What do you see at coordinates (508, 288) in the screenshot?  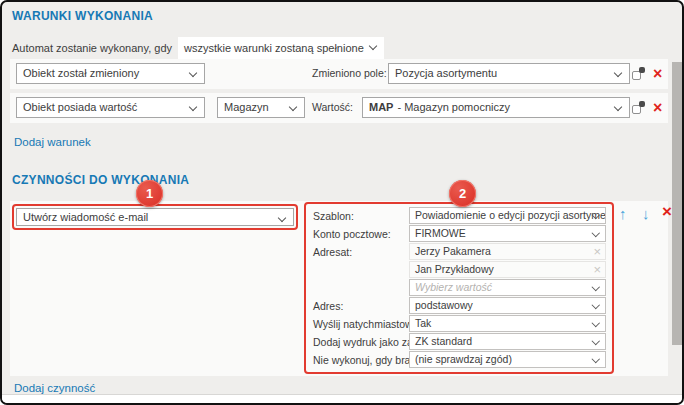 I see `recipient-picker-select: Wybierz wartość` at bounding box center [508, 288].